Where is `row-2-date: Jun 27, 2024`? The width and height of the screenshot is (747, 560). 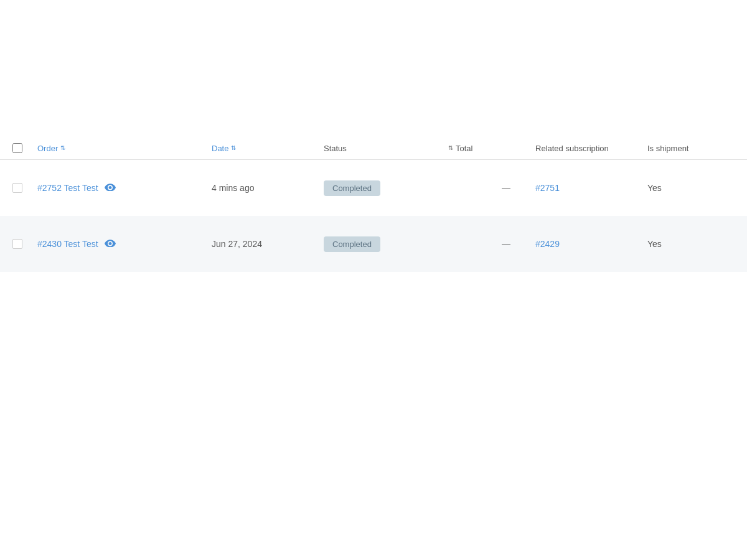 row-2-date: Jun 27, 2024 is located at coordinates (237, 244).